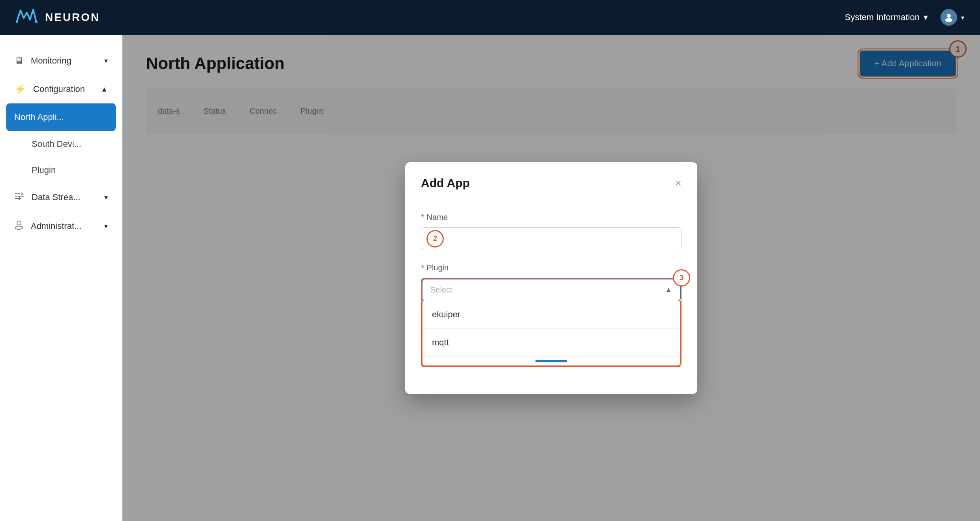  Describe the element at coordinates (551, 315) in the screenshot. I see `plugin-option-ekuiper: ekuiper` at that location.